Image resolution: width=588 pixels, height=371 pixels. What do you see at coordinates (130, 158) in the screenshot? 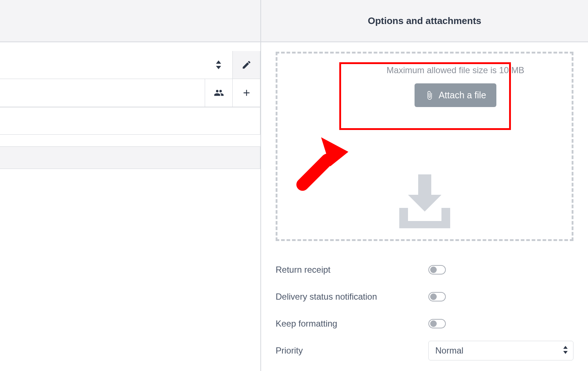
I see `editor-toolbar` at bounding box center [130, 158].